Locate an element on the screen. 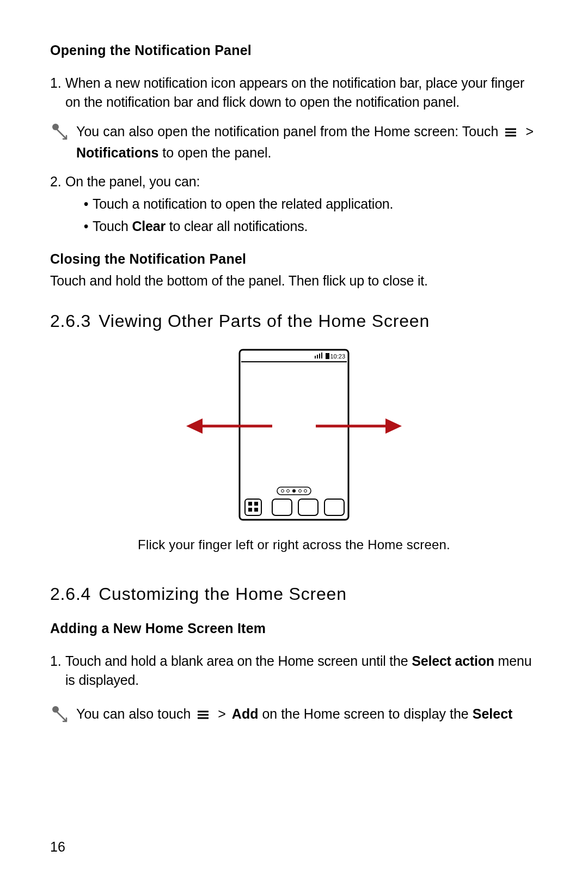 The width and height of the screenshot is (588, 881). ordered-list-item: 2. On the panel, you can: • Touch a noti… is located at coordinates (294, 206).